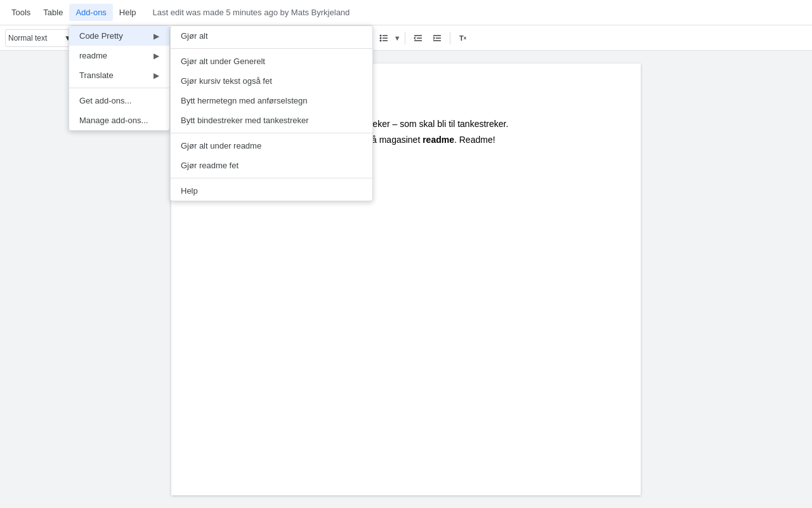 The width and height of the screenshot is (812, 508). What do you see at coordinates (272, 61) in the screenshot?
I see `submenu-gjor-generelt: Gjør alt under Generelt` at bounding box center [272, 61].